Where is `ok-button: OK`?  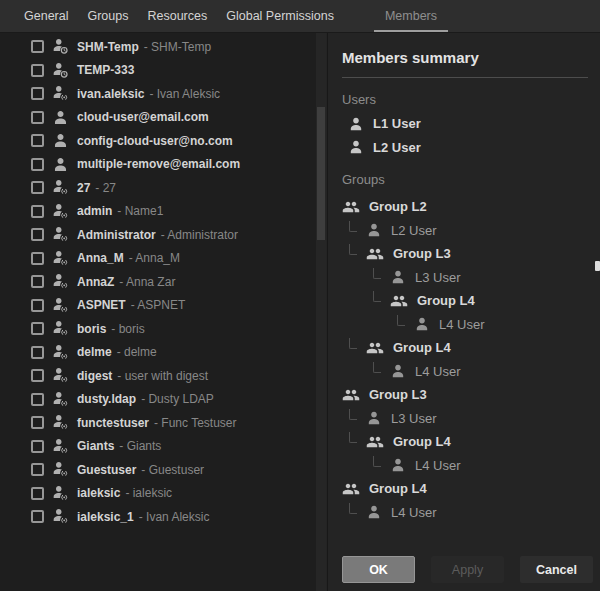
ok-button: OK is located at coordinates (378, 570).